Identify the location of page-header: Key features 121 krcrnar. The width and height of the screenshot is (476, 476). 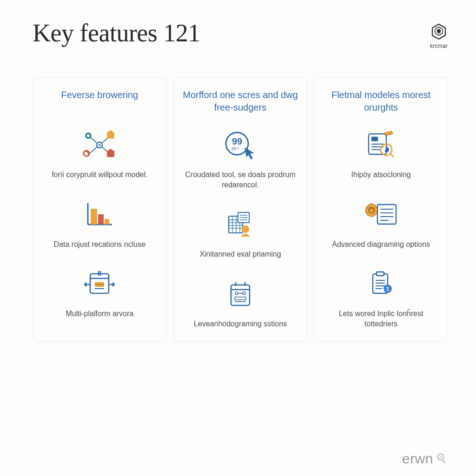
(240, 34).